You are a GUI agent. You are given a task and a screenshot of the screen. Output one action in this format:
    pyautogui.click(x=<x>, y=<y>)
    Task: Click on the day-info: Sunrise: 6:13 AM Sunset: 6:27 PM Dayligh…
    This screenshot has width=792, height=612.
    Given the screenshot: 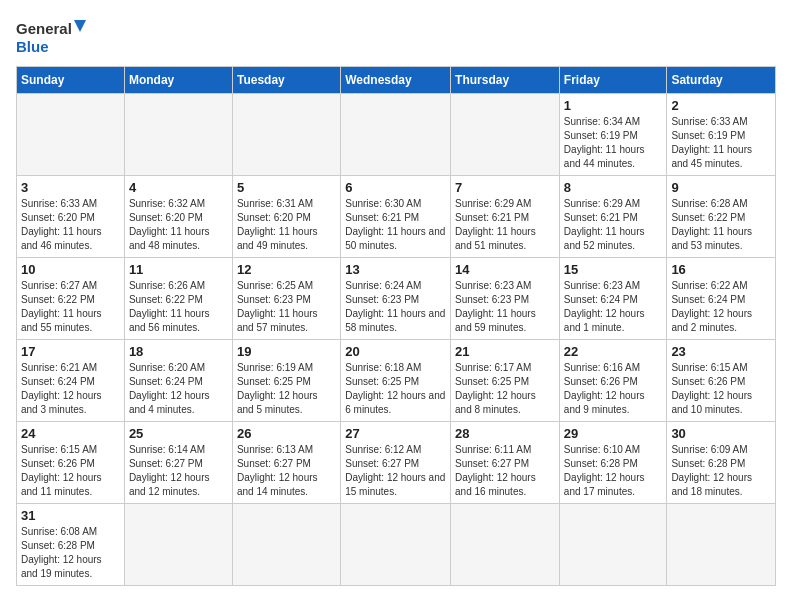 What is the action you would take?
    pyautogui.click(x=286, y=471)
    